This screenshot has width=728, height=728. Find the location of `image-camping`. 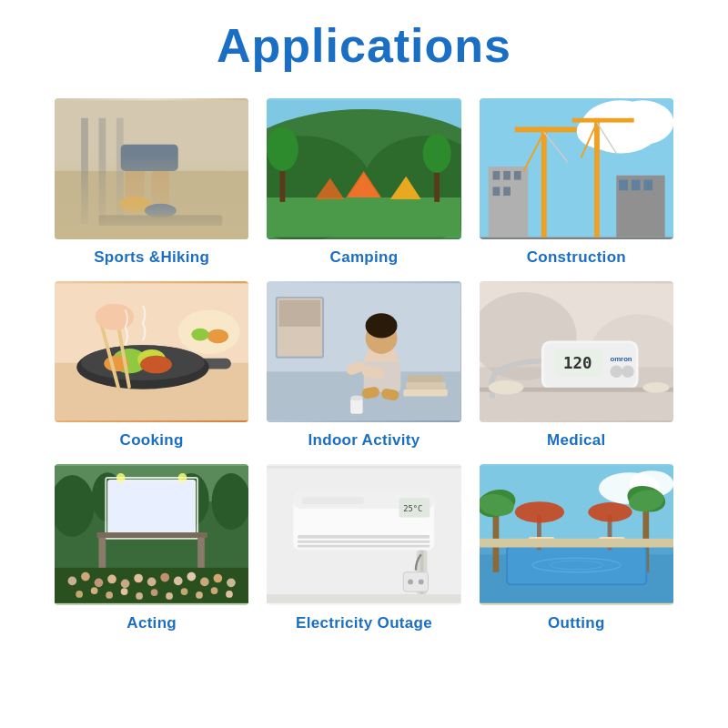

image-camping is located at coordinates (364, 169).